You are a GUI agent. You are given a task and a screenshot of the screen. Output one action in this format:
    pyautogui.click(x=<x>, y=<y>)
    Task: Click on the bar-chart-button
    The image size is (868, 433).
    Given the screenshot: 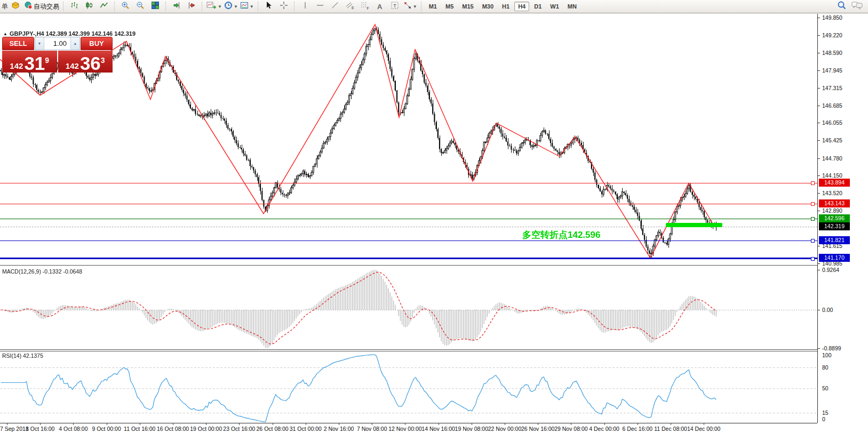 What is the action you would take?
    pyautogui.click(x=74, y=6)
    